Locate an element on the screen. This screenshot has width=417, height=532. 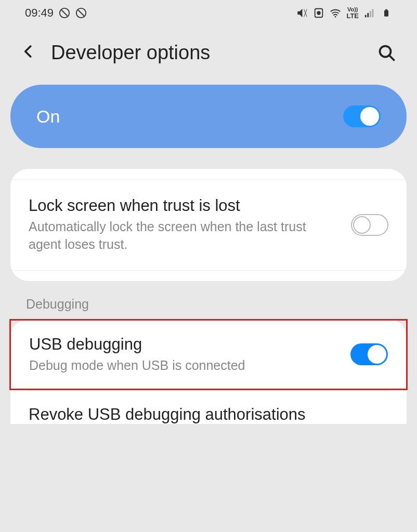
mute-vibrate-icon is located at coordinates (302, 13).